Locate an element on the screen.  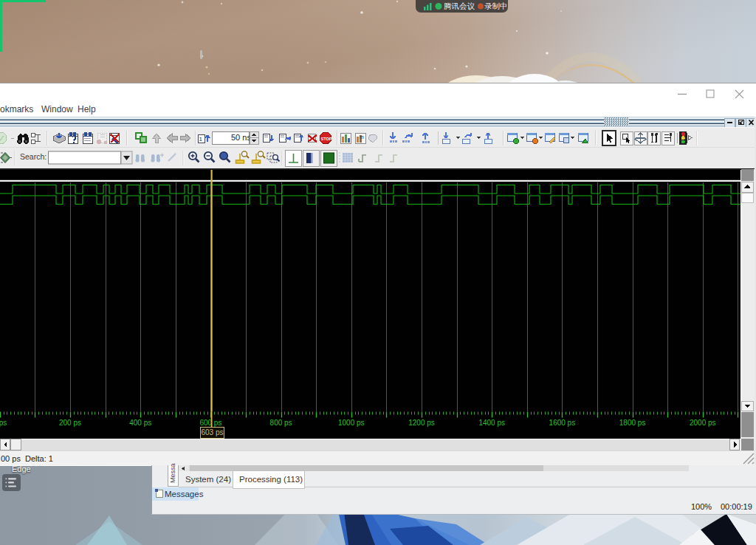
svg-text: 400 ps is located at coordinates (140, 422).